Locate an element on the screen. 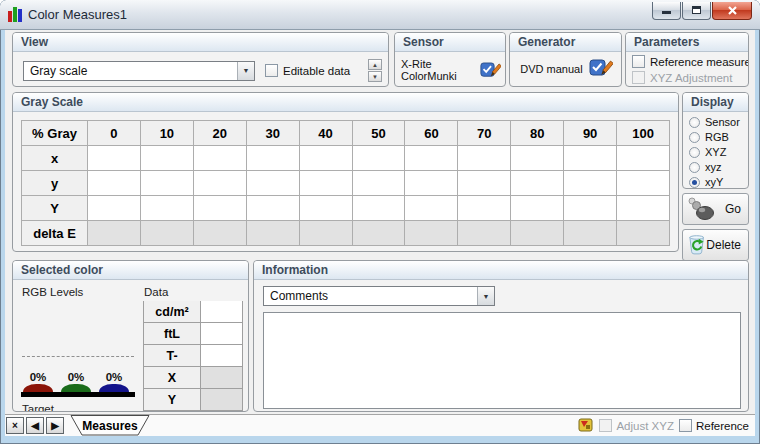 The image size is (760, 444). information-dropdown: Comments ▼ is located at coordinates (379, 296).